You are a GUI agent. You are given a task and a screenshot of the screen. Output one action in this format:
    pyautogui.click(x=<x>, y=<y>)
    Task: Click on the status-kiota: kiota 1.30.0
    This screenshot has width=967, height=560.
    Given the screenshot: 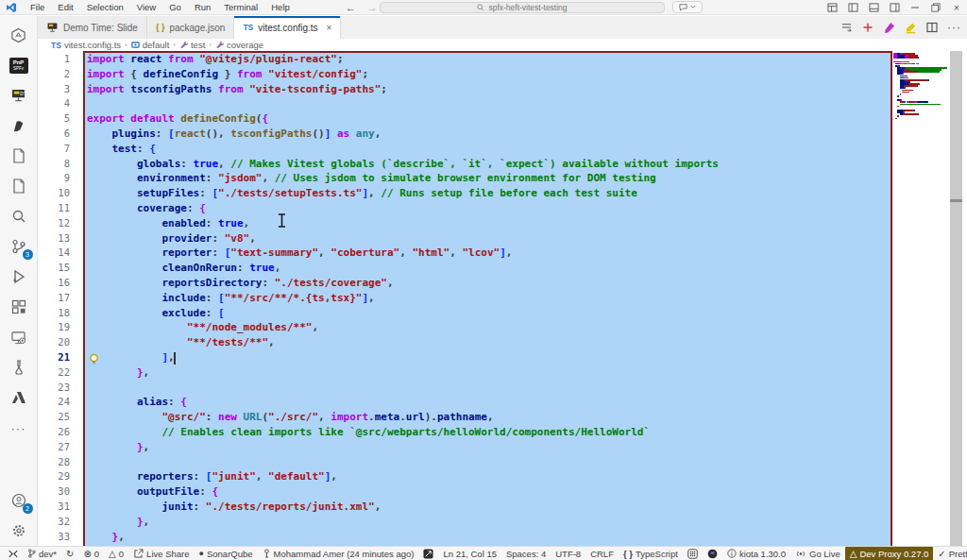 What is the action you would take?
    pyautogui.click(x=756, y=553)
    